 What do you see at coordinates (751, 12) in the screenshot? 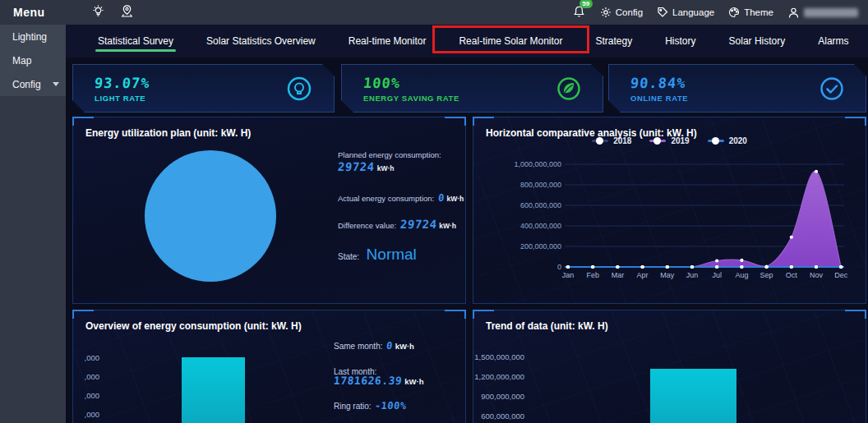
I see `theme-button: Theme` at bounding box center [751, 12].